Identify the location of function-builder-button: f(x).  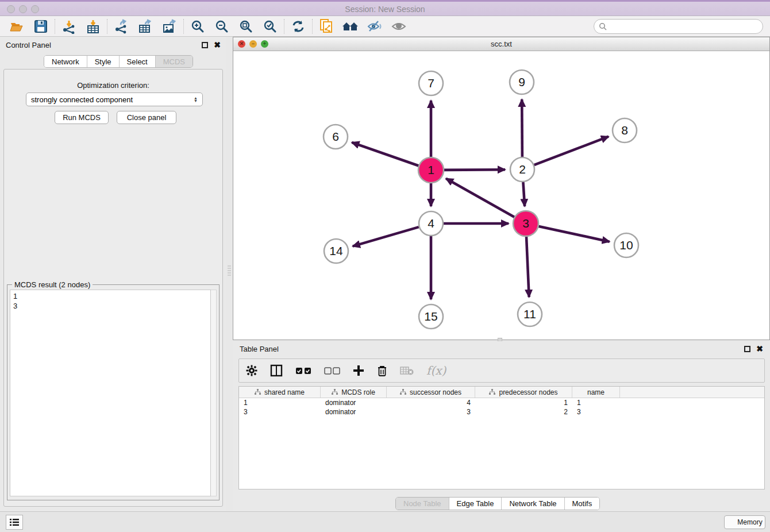
(436, 371).